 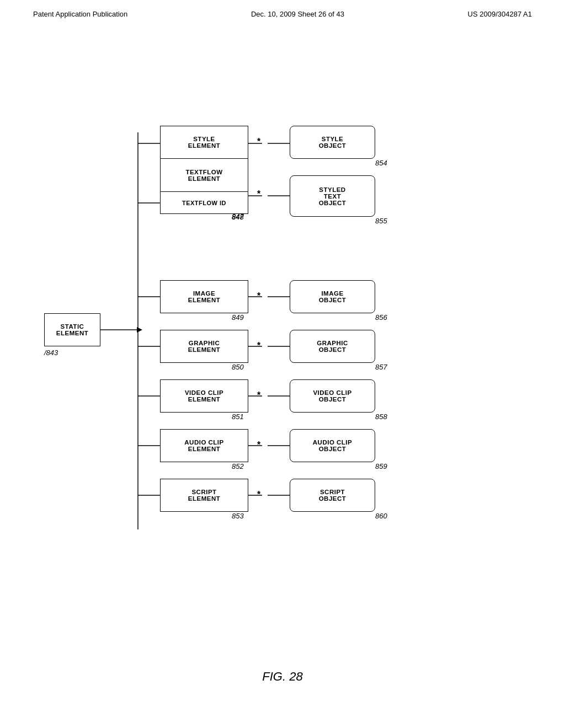 What do you see at coordinates (72, 330) in the screenshot?
I see `static-element-box: STATICELEMENT` at bounding box center [72, 330].